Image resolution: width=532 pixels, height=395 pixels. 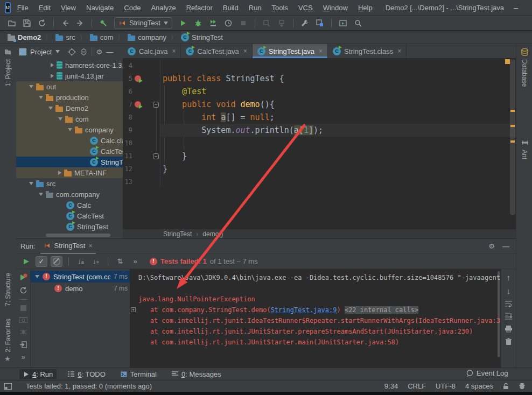 What do you see at coordinates (69, 173) in the screenshot?
I see `tree-item-meta-inf: META-INF` at bounding box center [69, 173].